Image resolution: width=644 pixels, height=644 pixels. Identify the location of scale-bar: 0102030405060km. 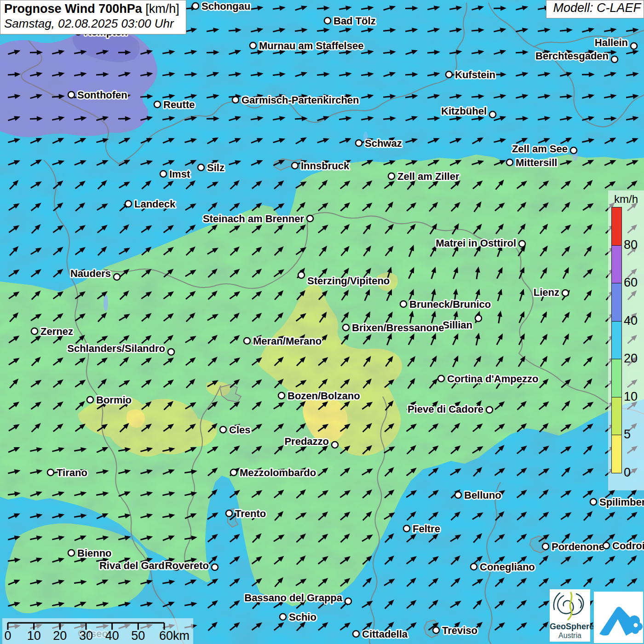
(98, 631).